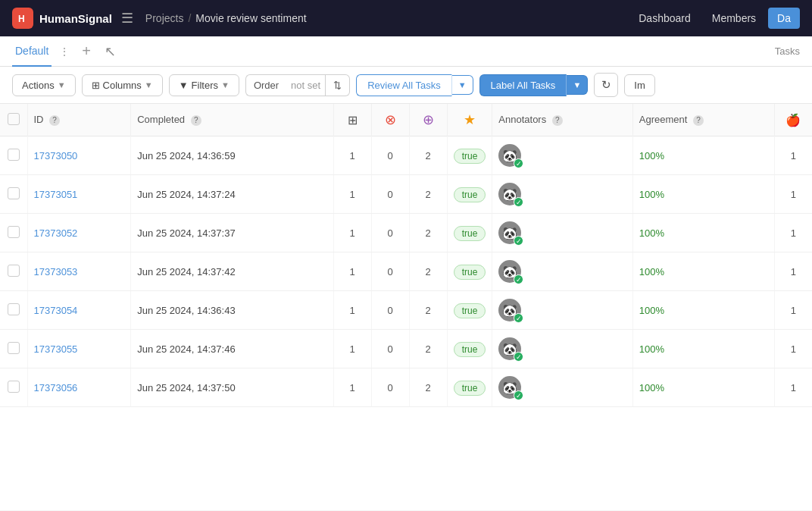 This screenshot has width=812, height=511. What do you see at coordinates (406, 156) in the screenshot?
I see `table-row: 17373050 Jun 25 2024, 14:36:59 1 0 2 tru…` at bounding box center [406, 156].